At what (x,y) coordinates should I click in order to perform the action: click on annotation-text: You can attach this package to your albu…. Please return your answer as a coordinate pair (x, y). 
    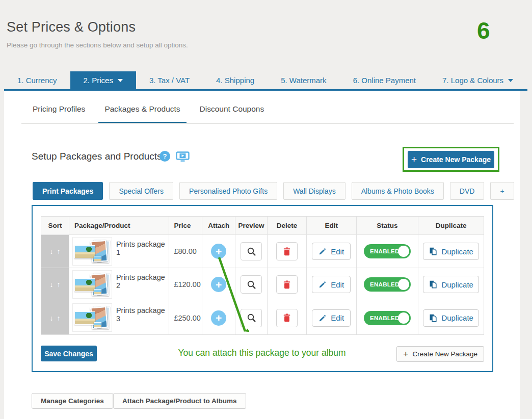
    Looking at the image, I should click on (262, 353).